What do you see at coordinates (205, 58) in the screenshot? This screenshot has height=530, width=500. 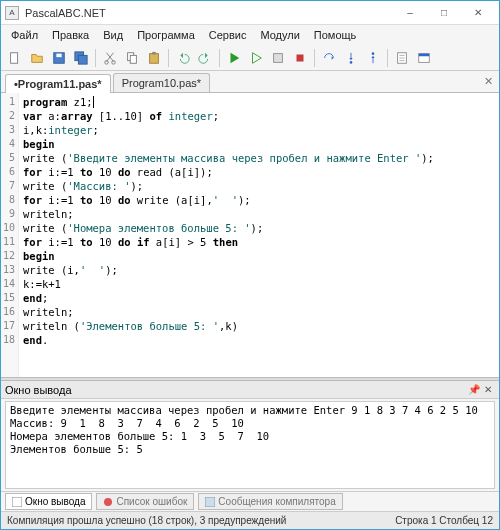 I see `redo-button` at bounding box center [205, 58].